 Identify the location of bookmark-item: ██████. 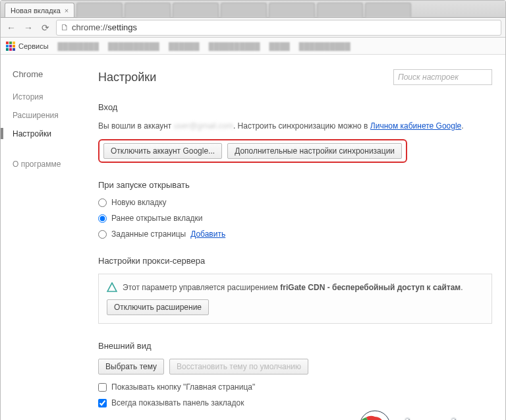
(184, 46).